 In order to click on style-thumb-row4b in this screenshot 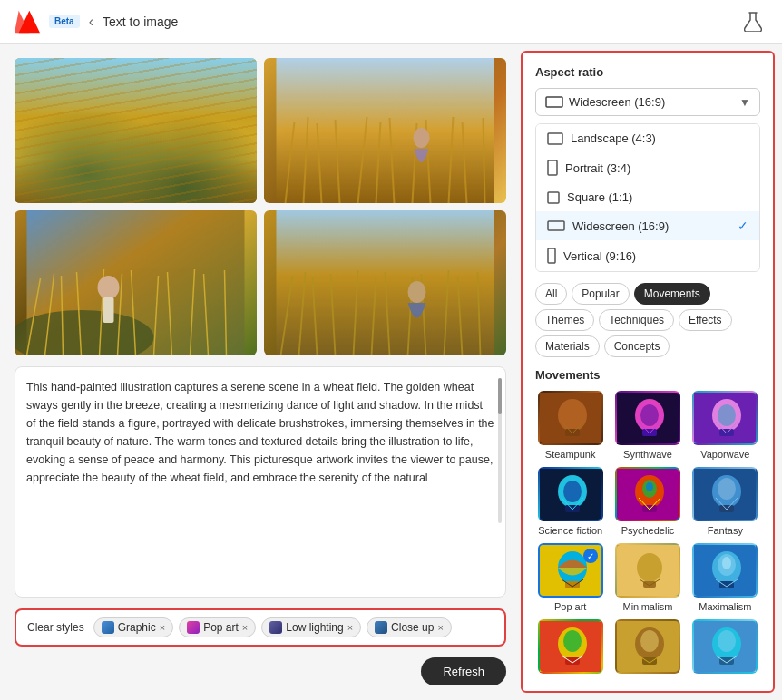, I will do `click(648, 647)`.